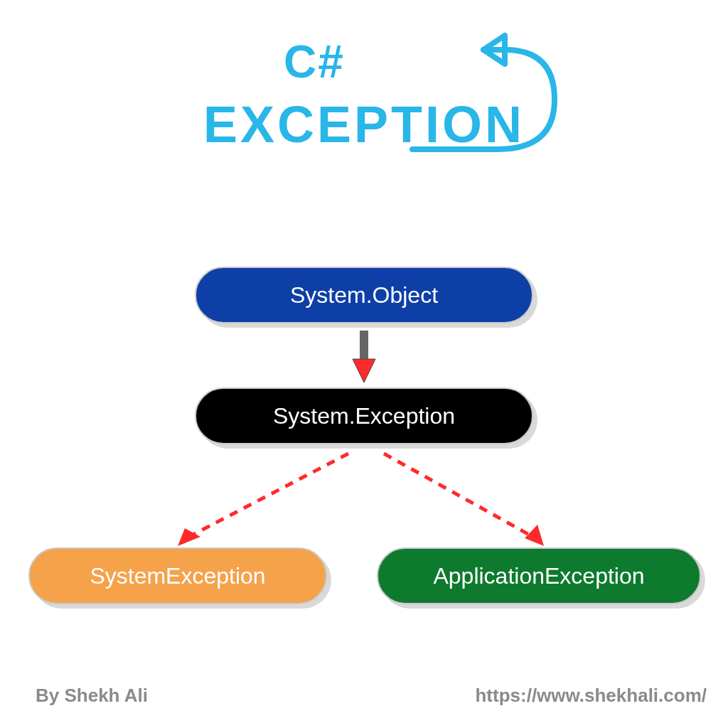 Image resolution: width=728 pixels, height=728 pixels. I want to click on footer-author: By Shekh Ali, so click(92, 695).